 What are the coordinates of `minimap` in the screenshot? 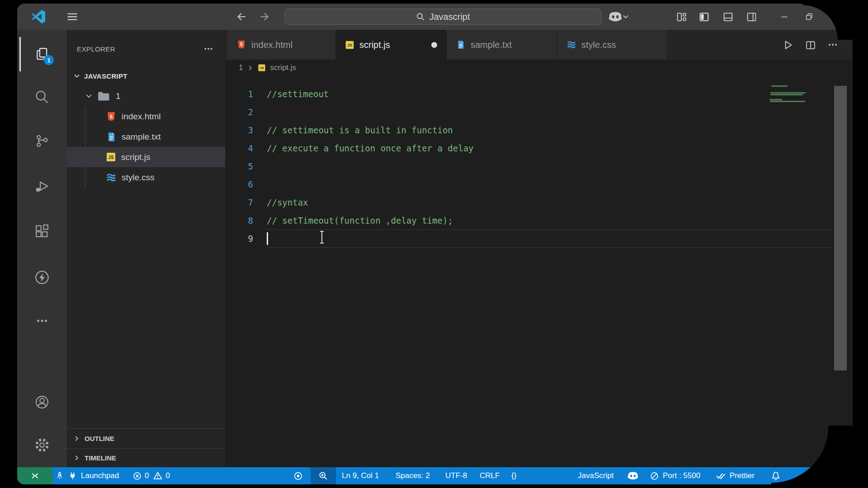 It's located at (790, 94).